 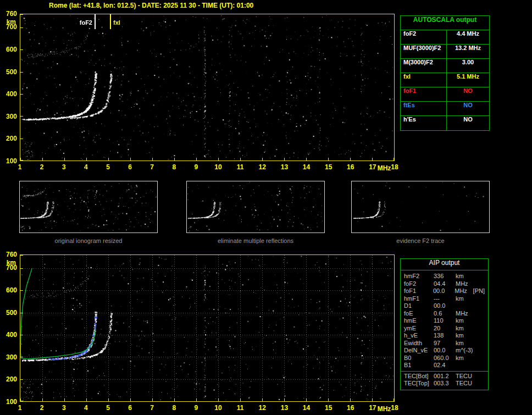 I want to click on panel-caption-eliminate: eliminate multiple reflections, so click(x=256, y=241).